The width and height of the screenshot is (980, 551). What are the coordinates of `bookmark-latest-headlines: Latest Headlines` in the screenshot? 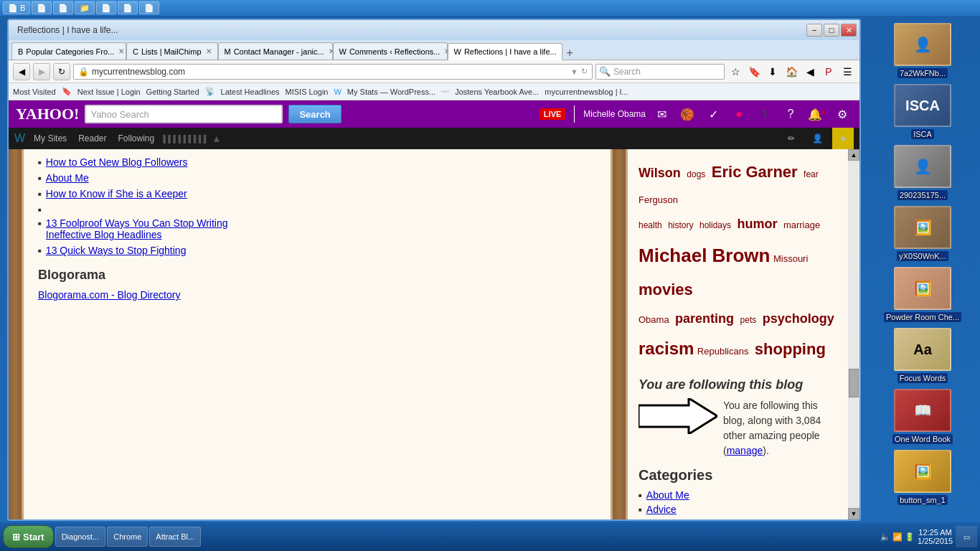 It's located at (250, 92).